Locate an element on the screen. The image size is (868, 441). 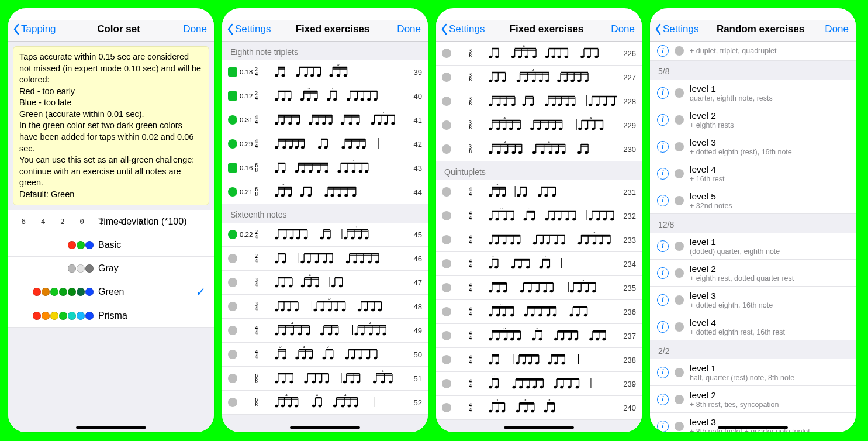
exercise-number: 227 is located at coordinates (628, 77).